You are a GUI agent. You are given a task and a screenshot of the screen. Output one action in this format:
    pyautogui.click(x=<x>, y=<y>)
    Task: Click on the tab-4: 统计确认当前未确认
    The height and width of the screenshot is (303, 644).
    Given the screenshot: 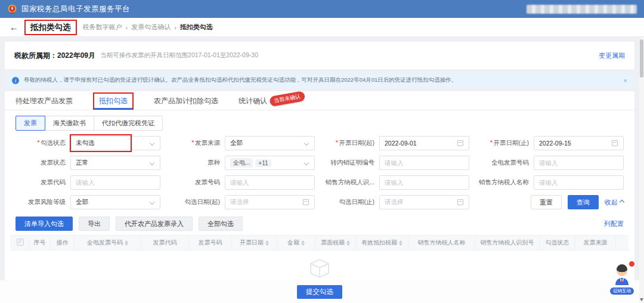 What is the action you would take?
    pyautogui.click(x=272, y=101)
    